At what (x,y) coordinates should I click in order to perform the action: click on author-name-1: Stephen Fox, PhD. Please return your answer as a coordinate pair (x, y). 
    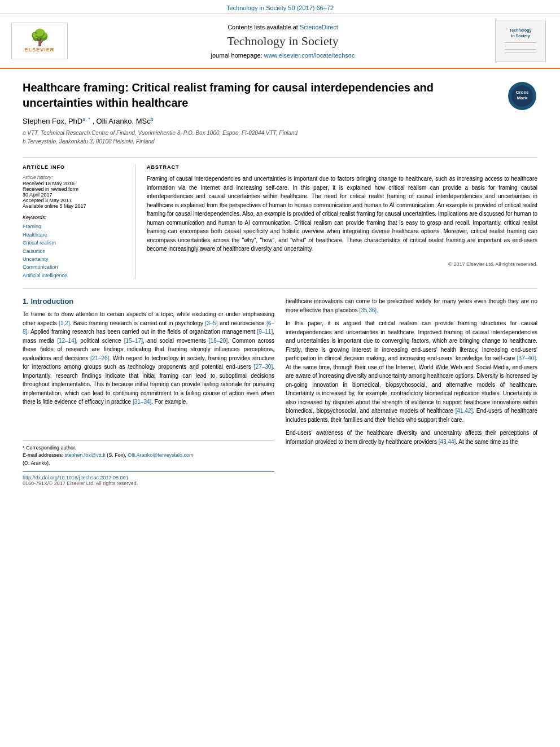
    Looking at the image, I should click on (53, 121).